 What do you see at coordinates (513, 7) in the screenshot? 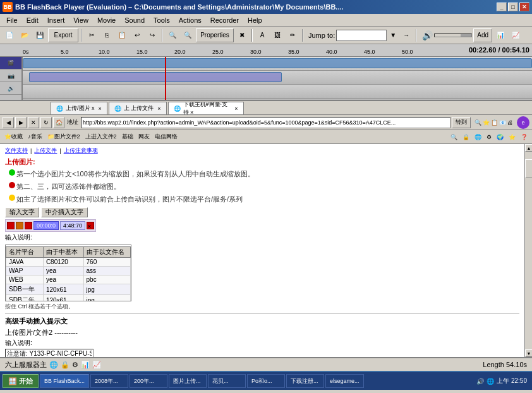
I see `maximize-button: □` at bounding box center [513, 7].